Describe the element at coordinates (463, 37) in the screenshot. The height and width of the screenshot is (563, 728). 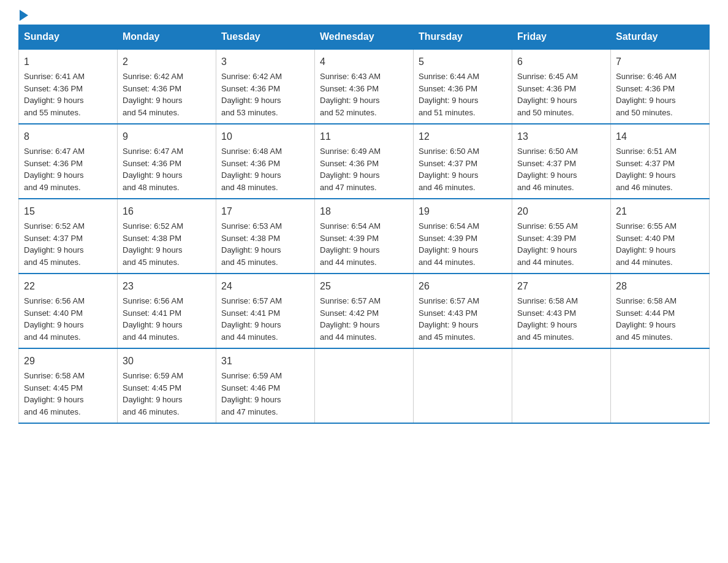
I see `column-header-thursday: Thursday` at that location.